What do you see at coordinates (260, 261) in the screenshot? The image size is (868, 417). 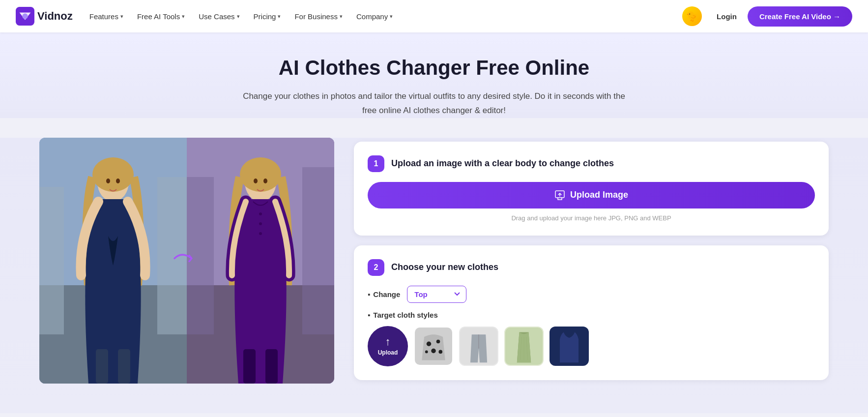 I see `after-image` at bounding box center [260, 261].